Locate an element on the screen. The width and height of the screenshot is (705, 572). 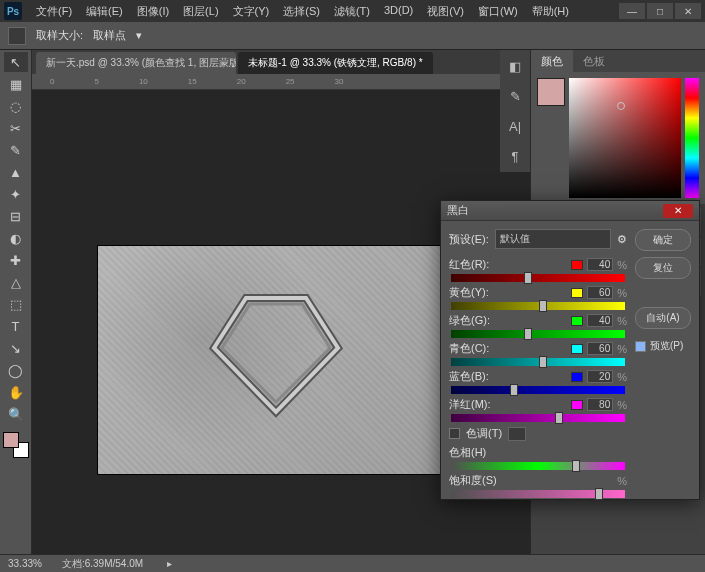
tint-checkbox is located at coordinates (454, 434).